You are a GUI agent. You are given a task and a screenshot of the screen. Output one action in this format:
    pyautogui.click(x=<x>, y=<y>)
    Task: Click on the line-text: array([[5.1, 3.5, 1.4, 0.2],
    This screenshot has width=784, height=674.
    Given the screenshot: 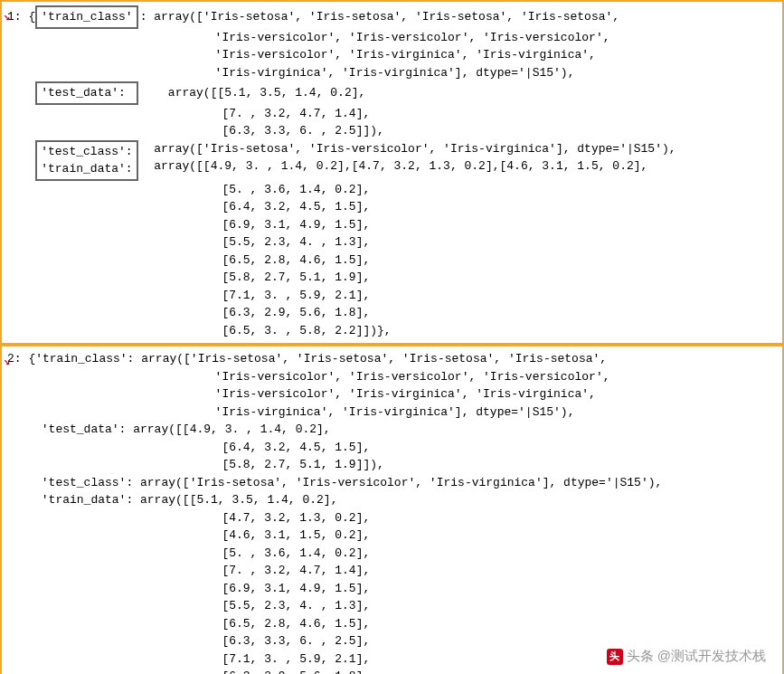 What is the action you would take?
    pyautogui.click(x=263, y=92)
    